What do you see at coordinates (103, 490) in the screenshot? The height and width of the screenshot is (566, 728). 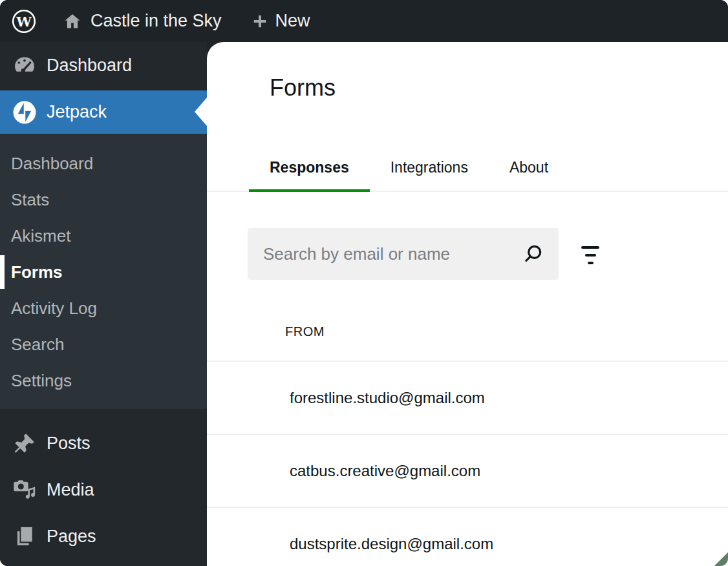 I see `sidebar-item-media: Media` at bounding box center [103, 490].